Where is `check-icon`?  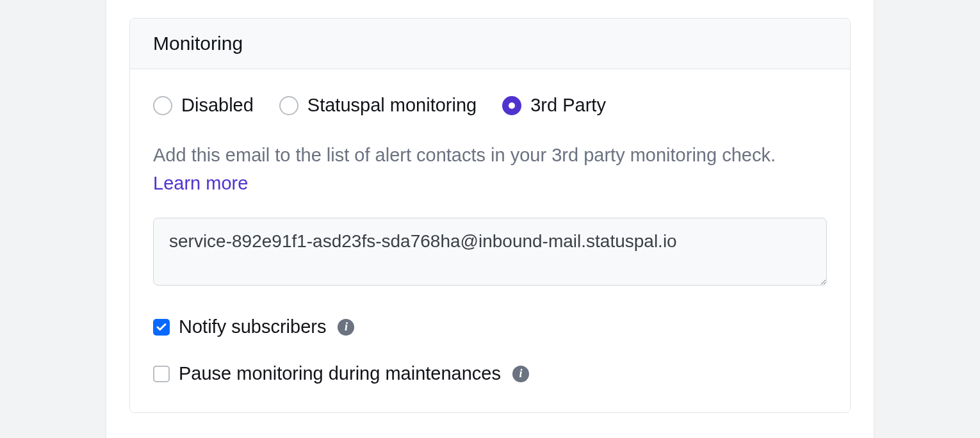 check-icon is located at coordinates (161, 327).